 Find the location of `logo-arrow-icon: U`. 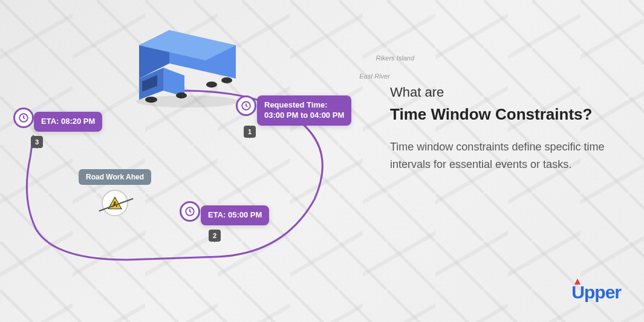

logo-arrow-icon: U is located at coordinates (578, 292).